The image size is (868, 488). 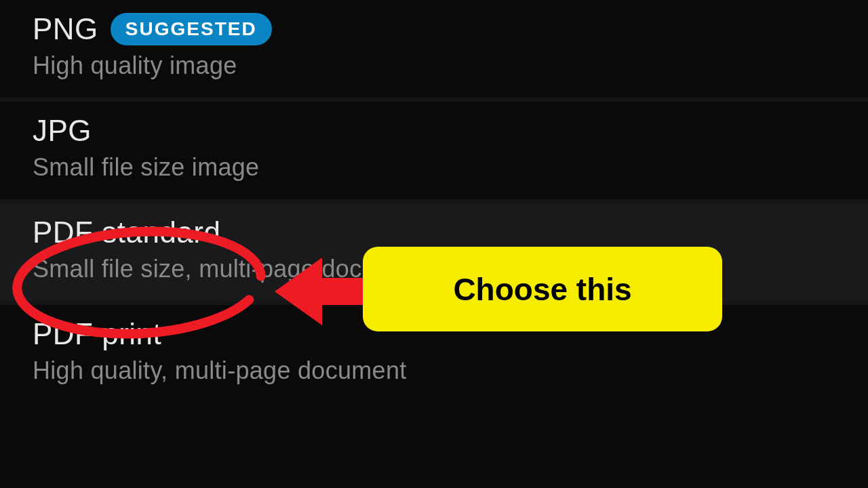 What do you see at coordinates (97, 334) in the screenshot?
I see `option-title: PDF print` at bounding box center [97, 334].